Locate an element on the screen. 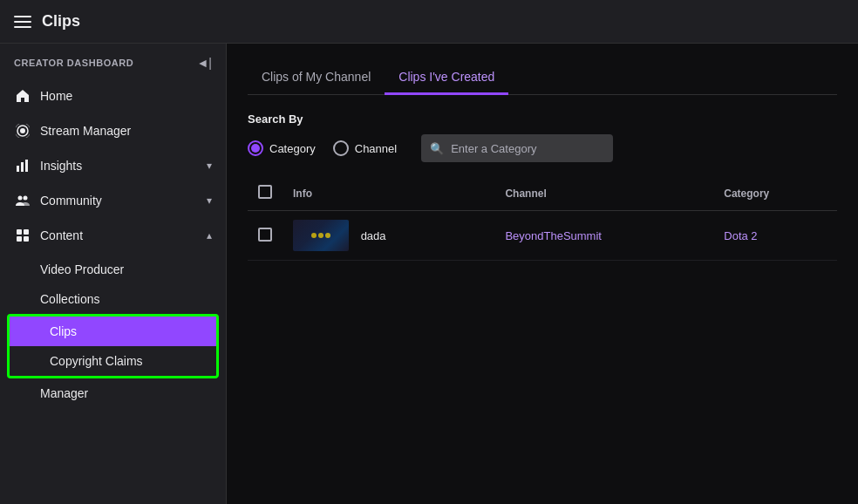 Image resolution: width=858 pixels, height=504 pixels. row-category-cell: Dota 2 is located at coordinates (775, 235).